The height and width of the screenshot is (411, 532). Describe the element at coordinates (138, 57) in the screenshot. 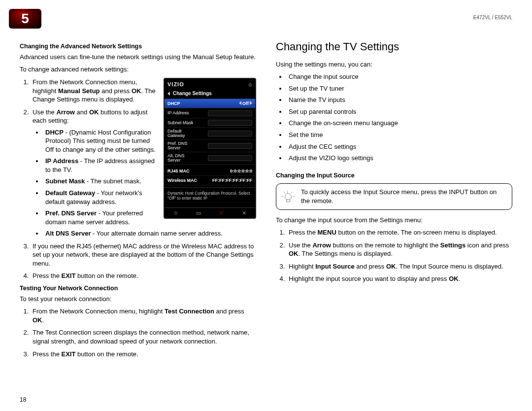

I see `advanced-intro: Advanced users can fine-tune the network…` at that location.